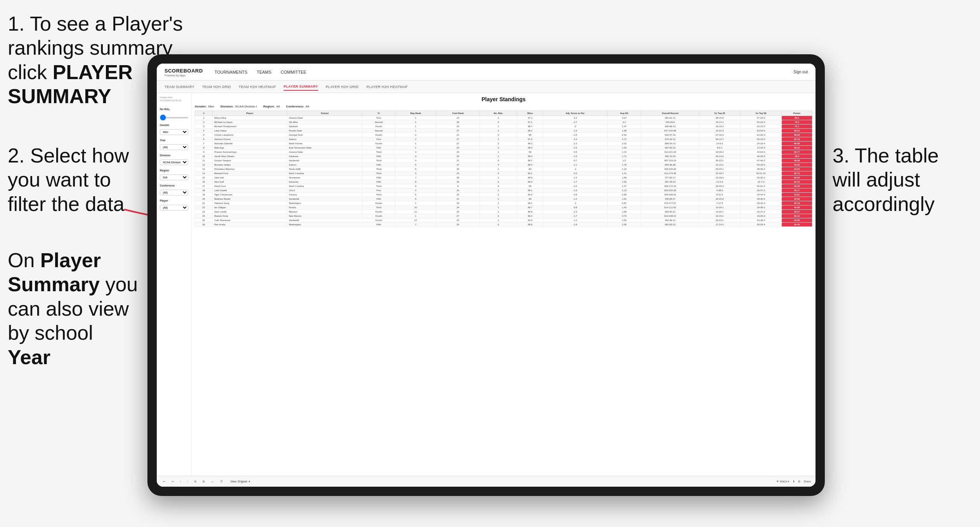 The image size is (980, 527). What do you see at coordinates (504, 131) in the screenshot?
I see `table-row: 4 Luke Claton Florida State Second 1 27 …` at bounding box center [504, 131].